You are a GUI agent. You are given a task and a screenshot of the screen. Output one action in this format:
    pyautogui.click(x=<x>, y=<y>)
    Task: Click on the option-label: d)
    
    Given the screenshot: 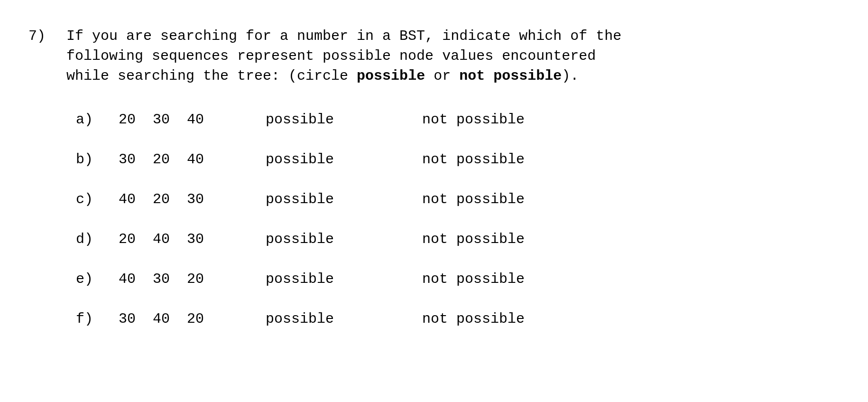 What is the action you would take?
    pyautogui.click(x=97, y=239)
    